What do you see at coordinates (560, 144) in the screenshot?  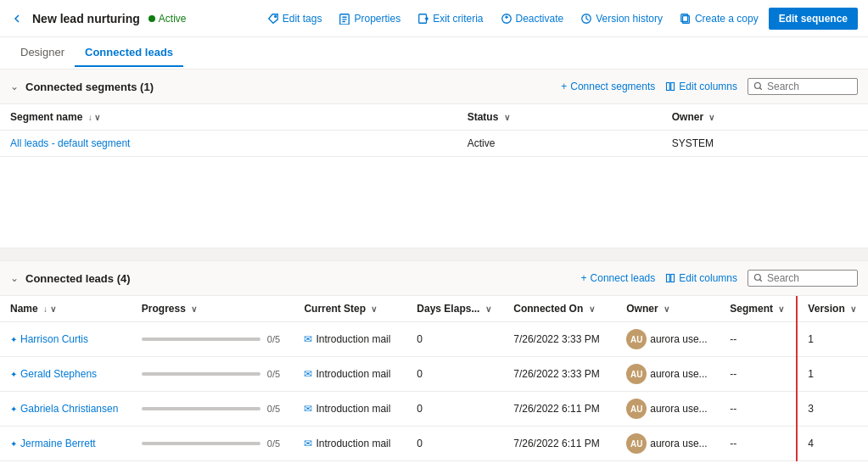 I see `segment-status-cell: Active` at bounding box center [560, 144].